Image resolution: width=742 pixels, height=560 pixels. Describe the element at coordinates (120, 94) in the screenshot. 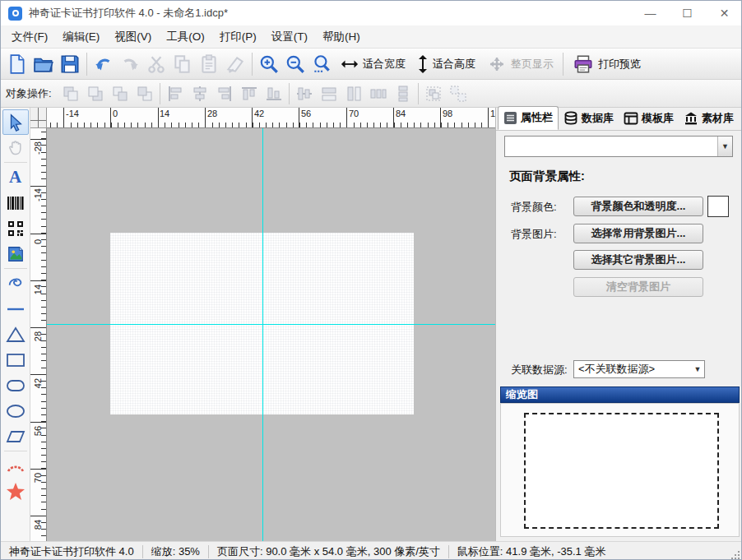

I see `bring-forward-button` at that location.